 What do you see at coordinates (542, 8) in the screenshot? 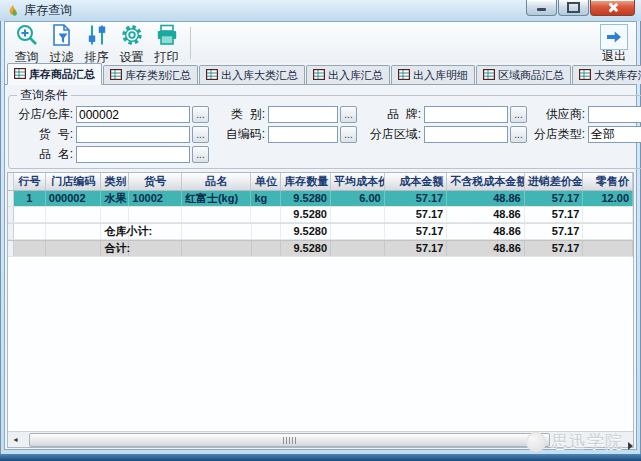
I see `minimize-button` at bounding box center [542, 8].